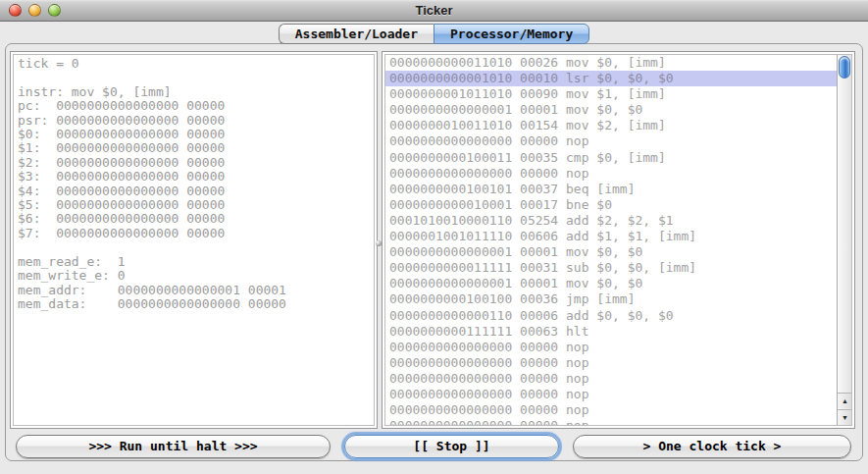 Image resolution: width=868 pixels, height=474 pixels. What do you see at coordinates (434, 10) in the screenshot?
I see `window-title: Ticker` at bounding box center [434, 10].